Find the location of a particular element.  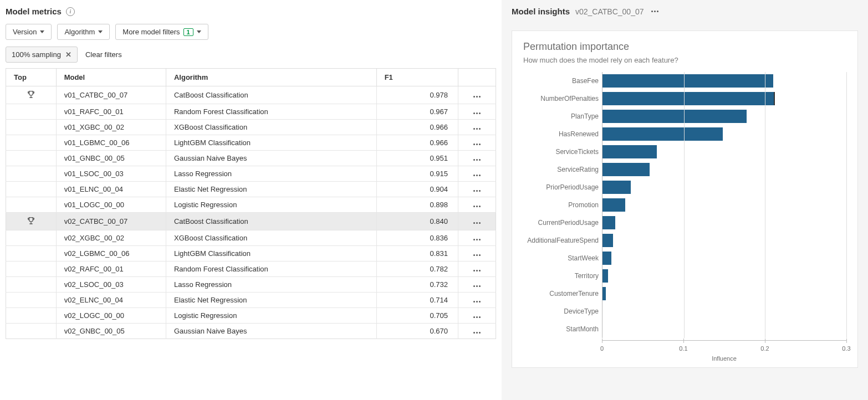

algorithm-cell: Elastic Net Regression is located at coordinates (271, 300).